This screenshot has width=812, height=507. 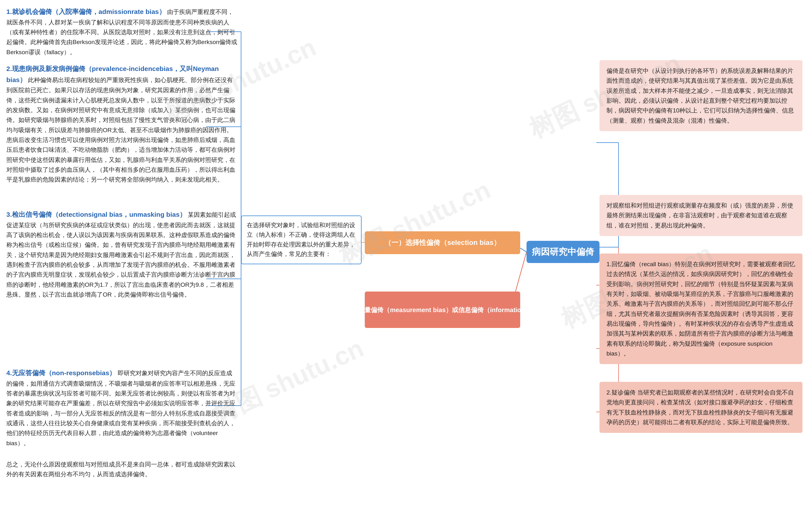 I want to click on right-recall2-content: 2.疑诊偏倚 当研究者已如期观察者的某些情况时，在研究时会自觉不自觉地向更直接问…, so click(x=700, y=407).